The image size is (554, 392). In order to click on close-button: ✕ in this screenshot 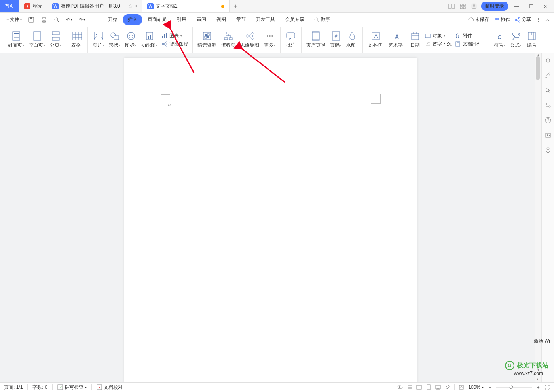, I will do `click(545, 6)`.